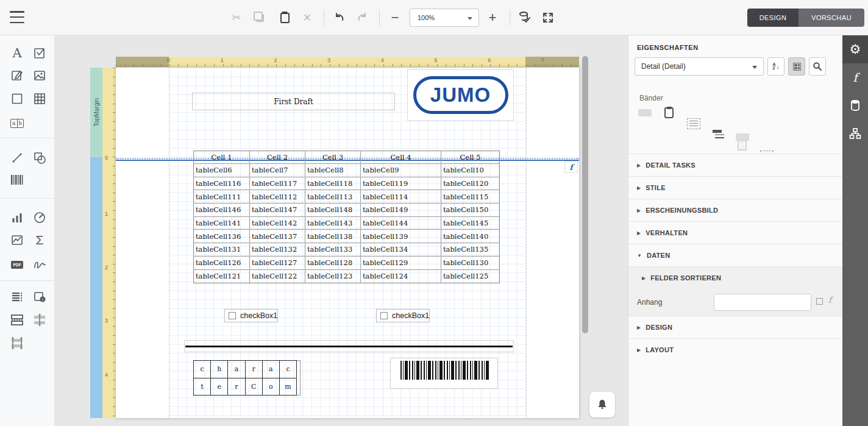  Describe the element at coordinates (736, 255) in the screenshot. I see `section-daten: ▼DATEN` at that location.